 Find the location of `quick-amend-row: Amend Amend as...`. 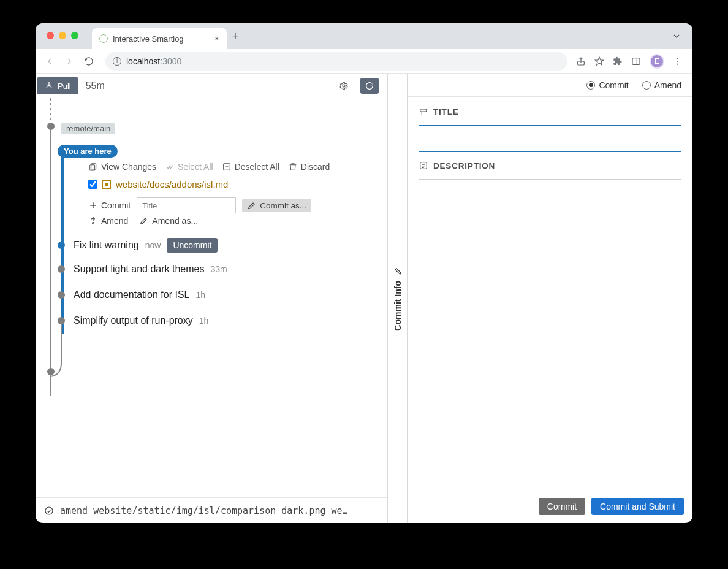

quick-amend-row: Amend Amend as... is located at coordinates (143, 221).